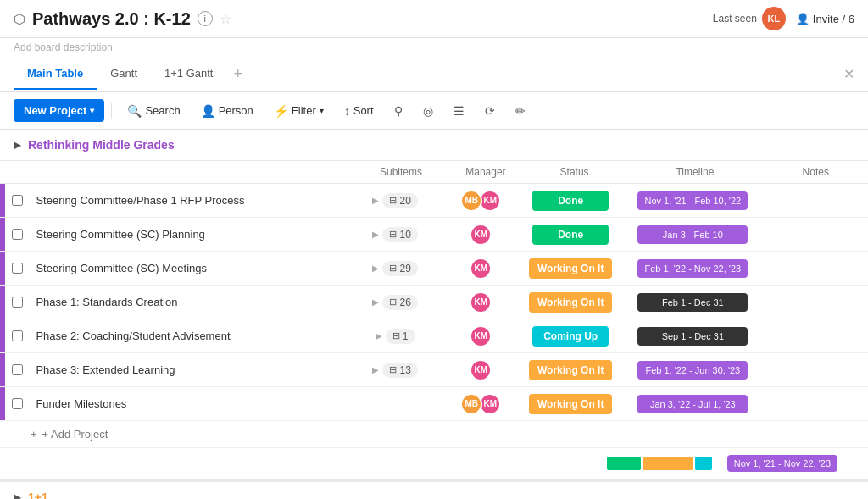  Describe the element at coordinates (398, 111) in the screenshot. I see `autofit-icon: ⚲` at that location.